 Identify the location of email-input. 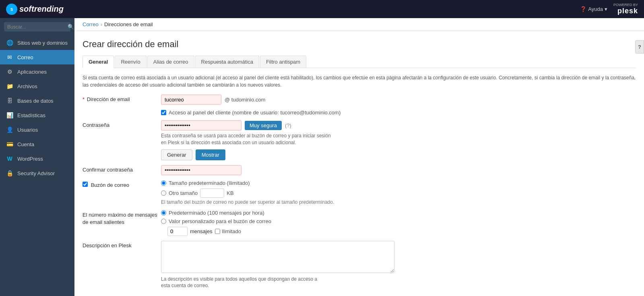
(191, 100).